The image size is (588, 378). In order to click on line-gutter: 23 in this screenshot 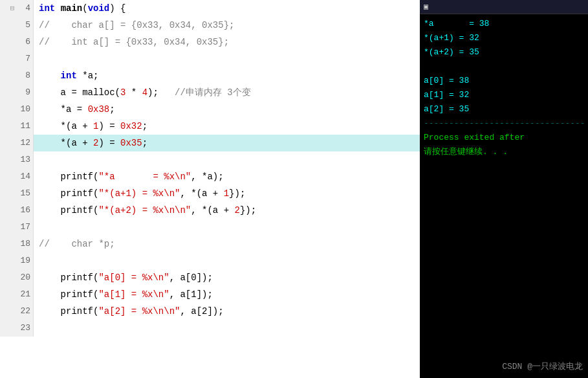, I will do `click(17, 328)`.